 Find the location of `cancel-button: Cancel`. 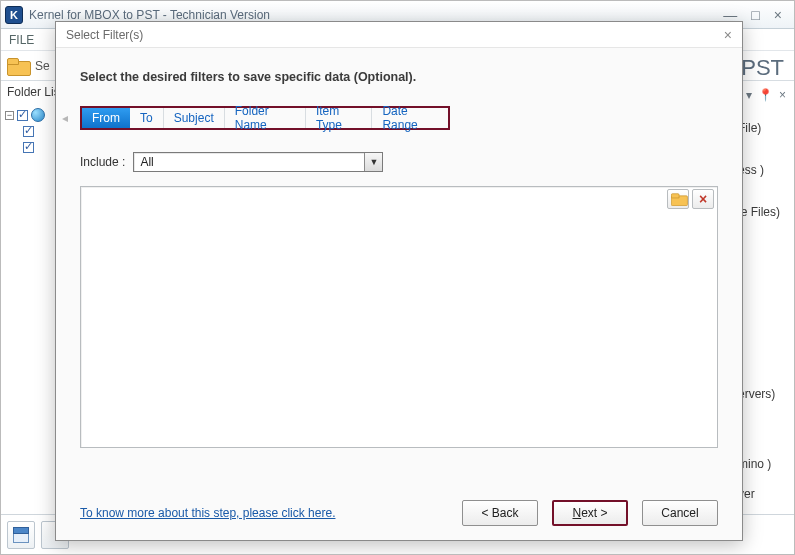

cancel-button: Cancel is located at coordinates (680, 513).